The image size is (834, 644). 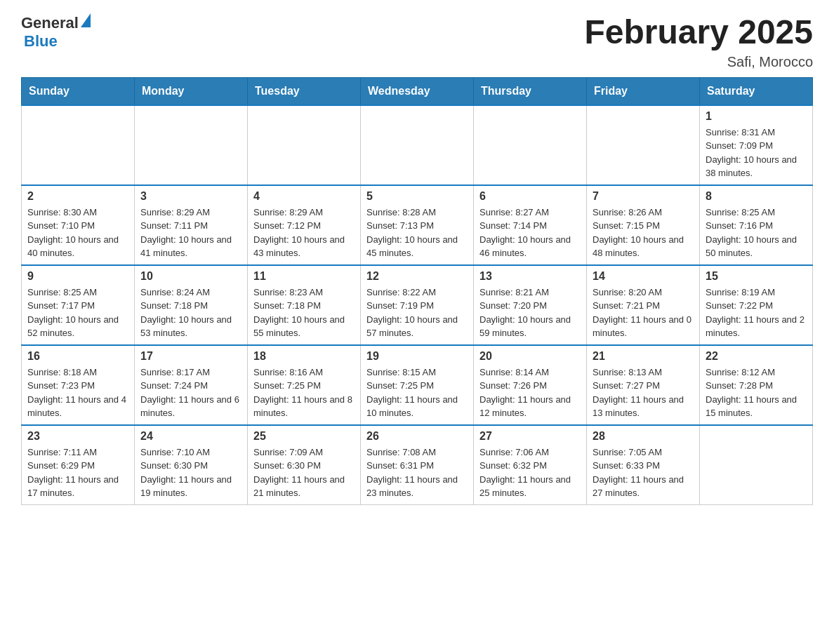 I want to click on month-title: February 2025, so click(x=699, y=32).